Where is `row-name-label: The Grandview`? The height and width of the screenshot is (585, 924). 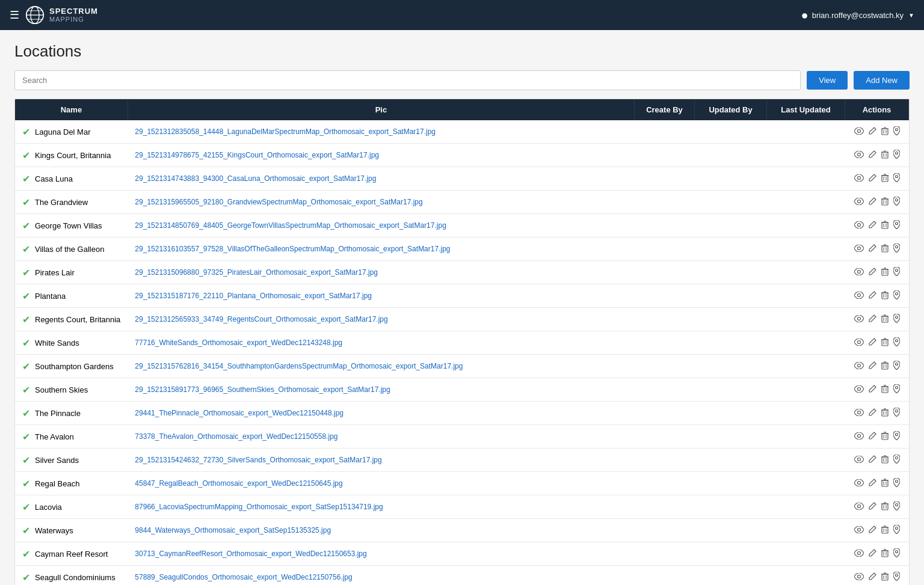 row-name-label: The Grandview is located at coordinates (61, 202).